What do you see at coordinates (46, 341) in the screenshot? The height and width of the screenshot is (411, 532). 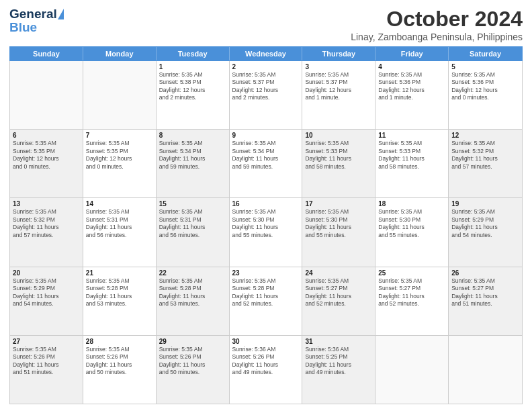 I see `day-number: 27` at bounding box center [46, 341].